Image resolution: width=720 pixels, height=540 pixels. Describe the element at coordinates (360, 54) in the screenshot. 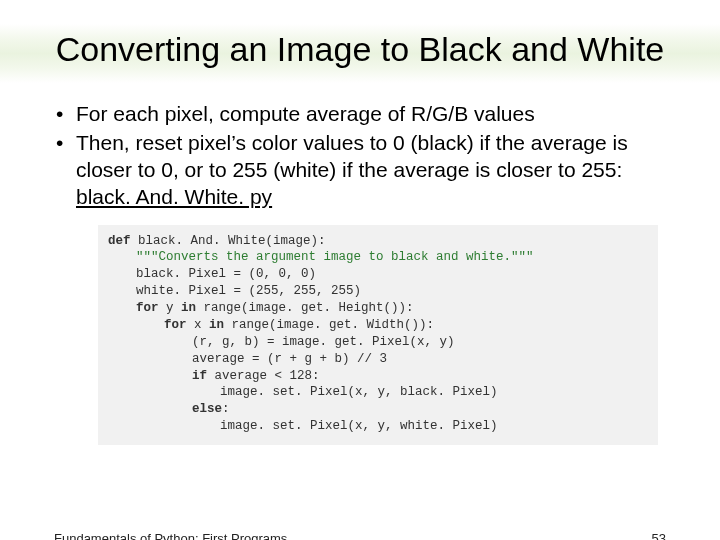

I see `title-band: Converting an Image to Black and White` at that location.